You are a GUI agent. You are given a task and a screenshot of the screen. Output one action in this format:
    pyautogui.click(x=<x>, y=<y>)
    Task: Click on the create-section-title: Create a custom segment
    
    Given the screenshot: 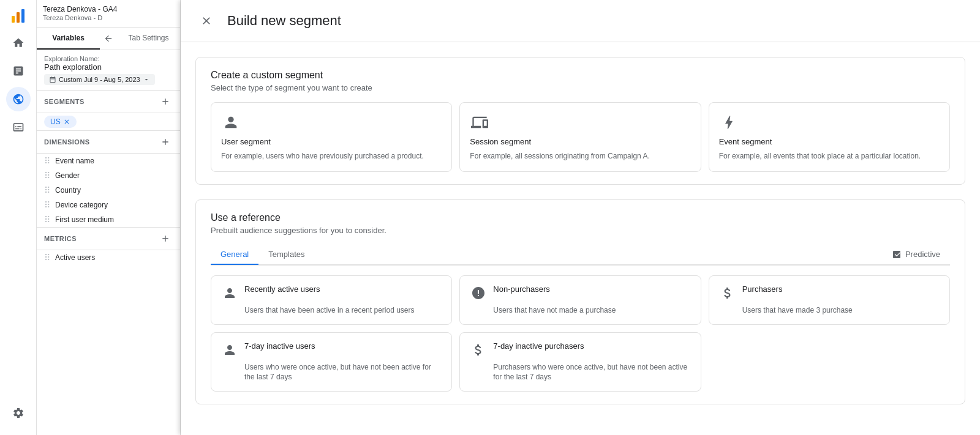 What is the action you would take?
    pyautogui.click(x=581, y=75)
    